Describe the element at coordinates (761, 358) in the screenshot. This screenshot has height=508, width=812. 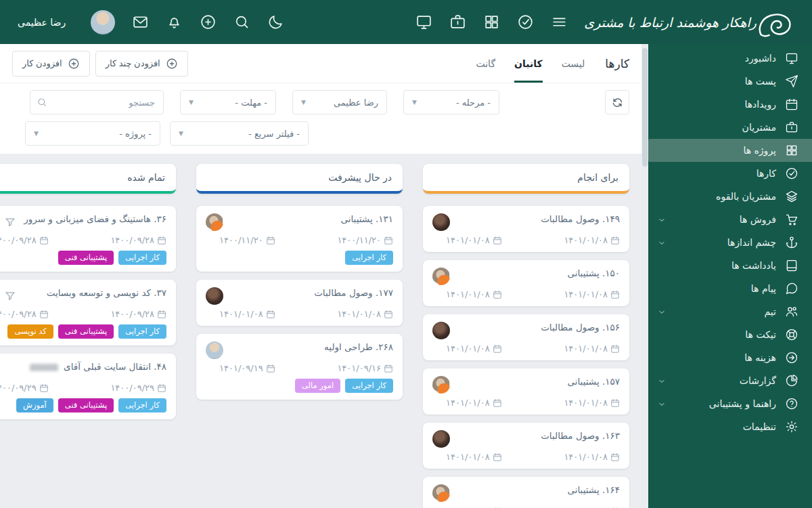
I see `sidebar-item-label: هزینه ها` at that location.